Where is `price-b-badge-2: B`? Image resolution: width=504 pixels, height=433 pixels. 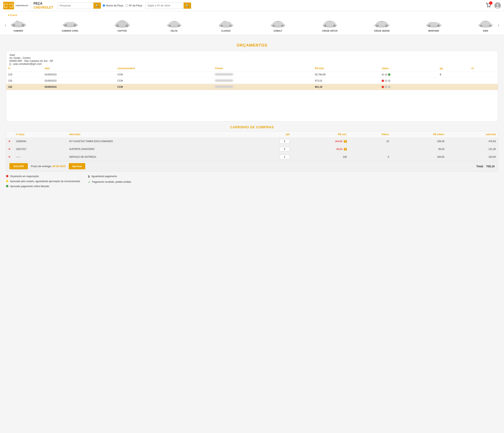
price-b-badge-2: B is located at coordinates (345, 149).